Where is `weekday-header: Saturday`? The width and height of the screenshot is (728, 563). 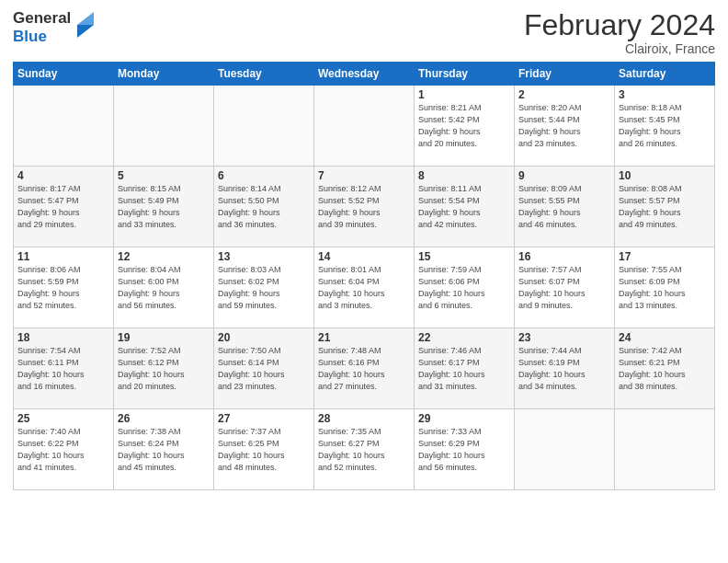
weekday-header: Saturday is located at coordinates (665, 74).